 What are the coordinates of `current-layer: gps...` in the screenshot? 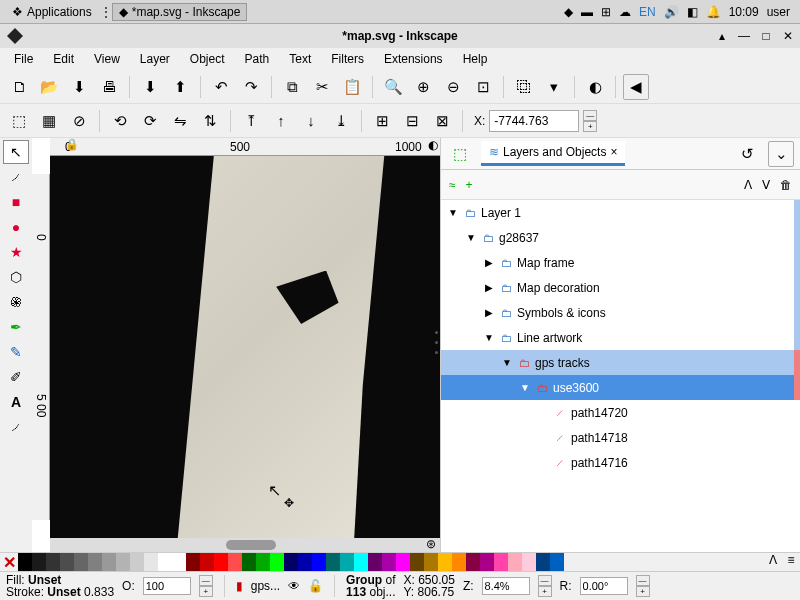 It's located at (266, 586).